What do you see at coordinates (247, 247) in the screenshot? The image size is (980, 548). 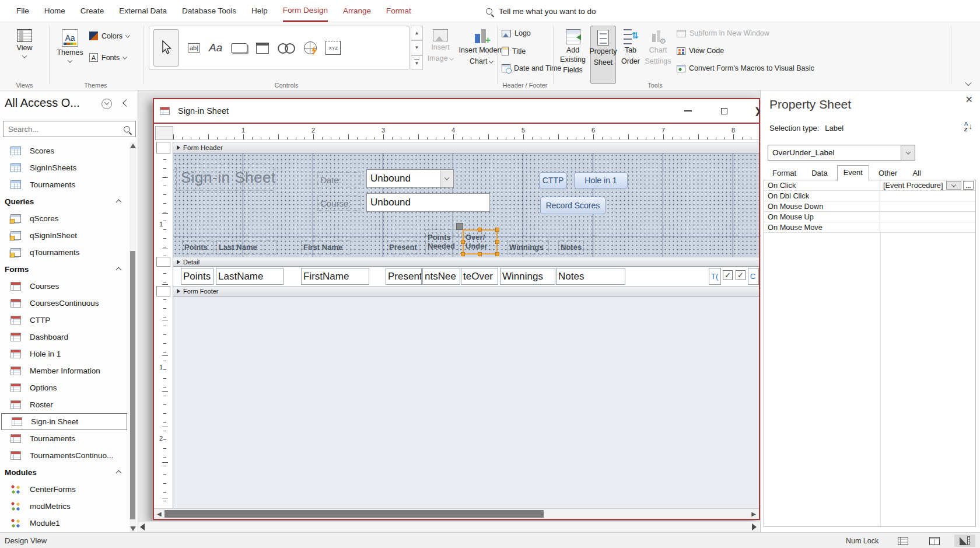 I see `column-header-label-control: Last Name` at bounding box center [247, 247].